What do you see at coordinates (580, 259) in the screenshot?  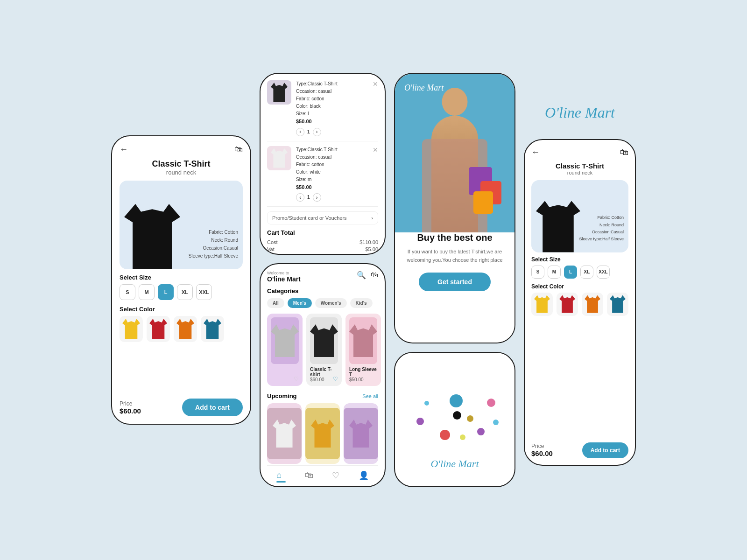 I see `select-size-label-2: Select Size` at bounding box center [580, 259].